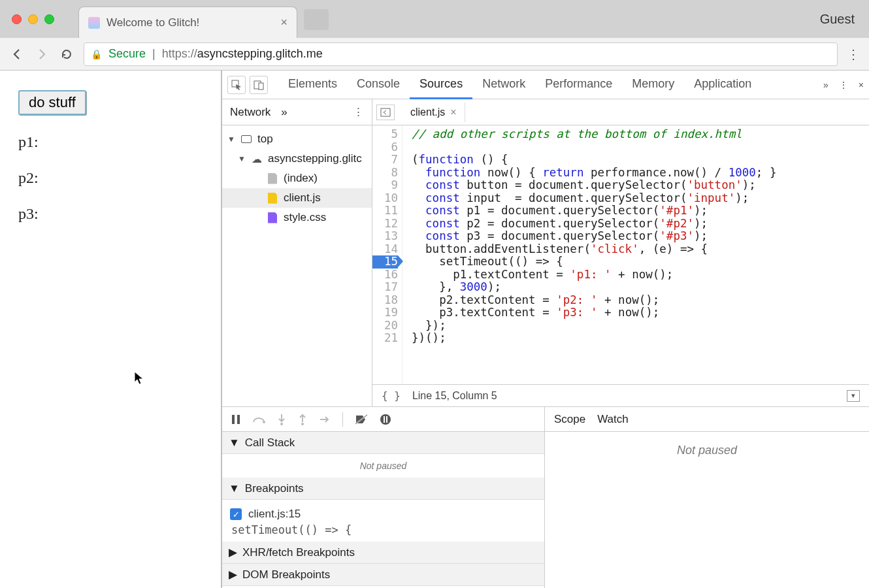 Image resolution: width=869 pixels, height=588 pixels. What do you see at coordinates (383, 521) in the screenshot?
I see `breakpoints-body: client.js:15 setTimeout(() => {` at bounding box center [383, 521].